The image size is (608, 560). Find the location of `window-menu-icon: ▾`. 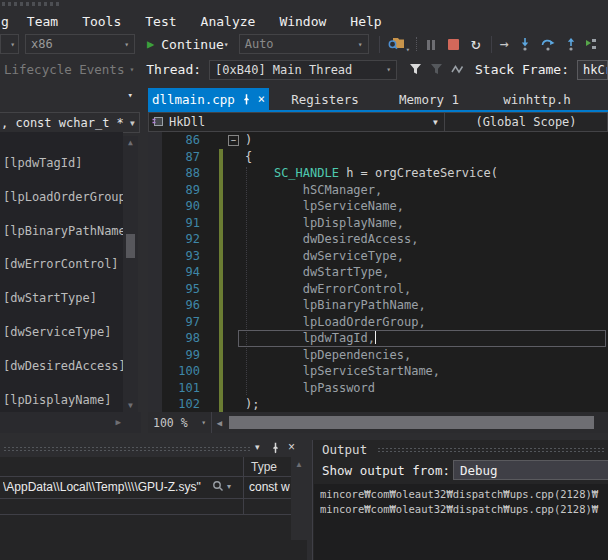

window-menu-icon: ▾ is located at coordinates (258, 447).